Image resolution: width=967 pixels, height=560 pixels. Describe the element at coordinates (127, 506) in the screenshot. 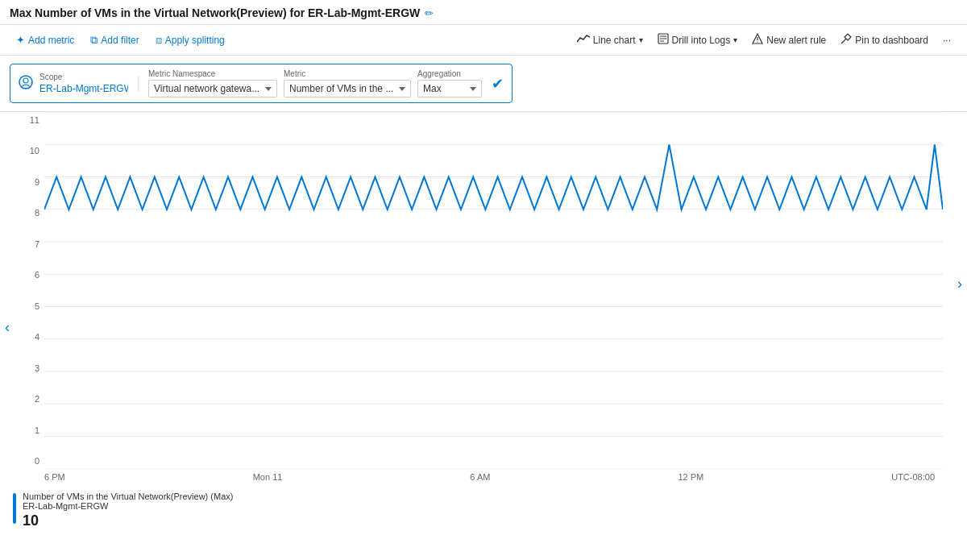

I see `legend-sublabel: ER-Lab-Mgmt-ERGW` at that location.